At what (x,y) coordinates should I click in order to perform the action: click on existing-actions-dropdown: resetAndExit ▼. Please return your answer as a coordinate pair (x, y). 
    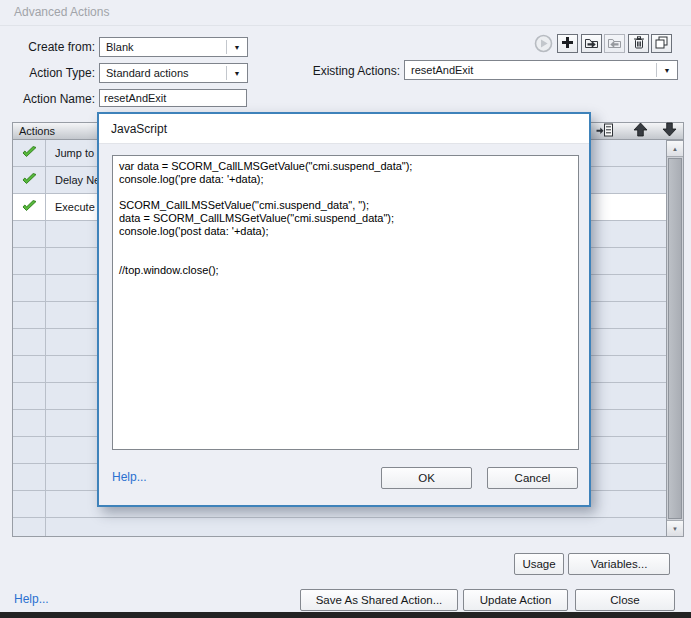
    Looking at the image, I should click on (541, 70).